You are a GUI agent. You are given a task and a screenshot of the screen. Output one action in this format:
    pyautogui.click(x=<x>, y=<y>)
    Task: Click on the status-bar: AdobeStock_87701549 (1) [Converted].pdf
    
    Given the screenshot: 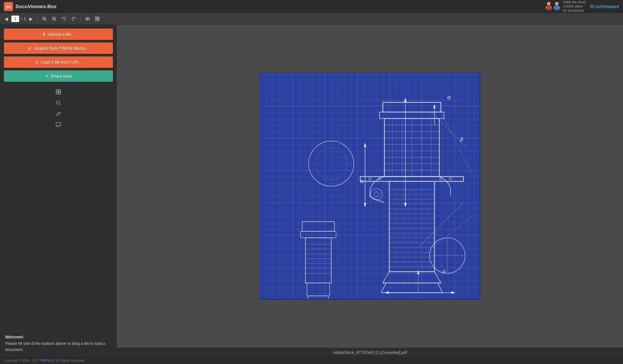 What is the action you would take?
    pyautogui.click(x=370, y=352)
    